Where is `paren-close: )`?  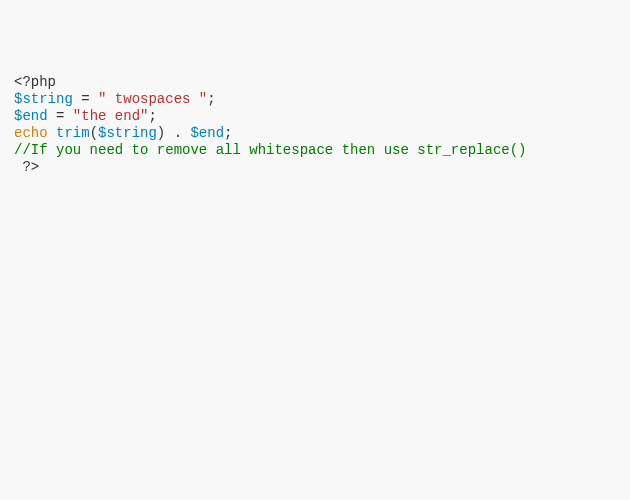
paren-close: ) is located at coordinates (161, 133).